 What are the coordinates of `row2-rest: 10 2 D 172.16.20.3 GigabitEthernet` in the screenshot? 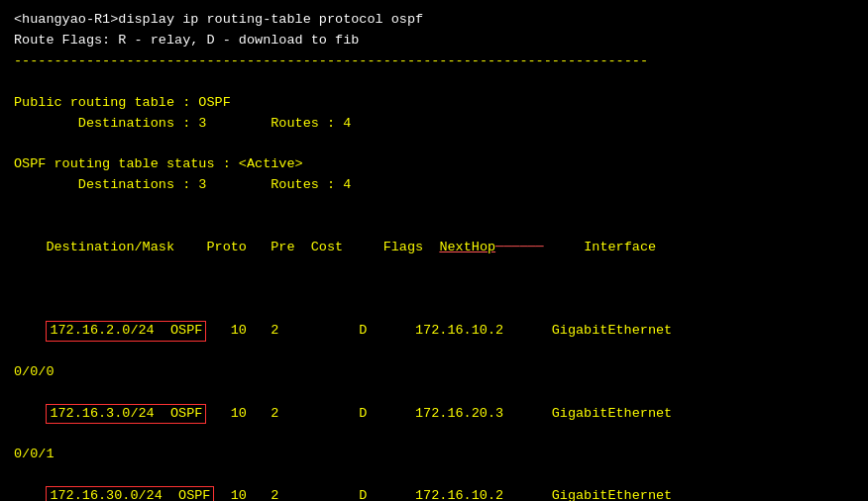 It's located at (439, 414).